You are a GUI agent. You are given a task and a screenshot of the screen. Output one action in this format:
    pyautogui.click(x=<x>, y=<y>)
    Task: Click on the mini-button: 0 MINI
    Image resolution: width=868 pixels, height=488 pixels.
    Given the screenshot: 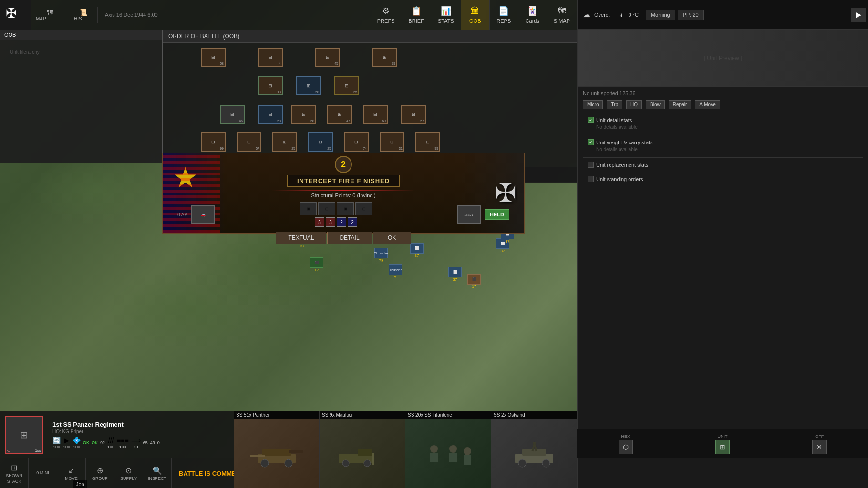 What is the action you would take?
    pyautogui.click(x=43, y=473)
    